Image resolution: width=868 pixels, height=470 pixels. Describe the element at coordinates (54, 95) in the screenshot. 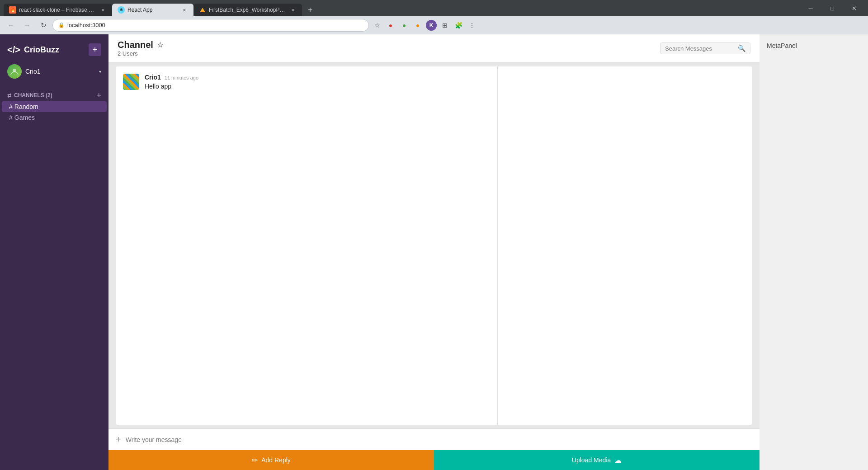

I see `channels-header: ⇄ CHANNELS (2) +` at that location.